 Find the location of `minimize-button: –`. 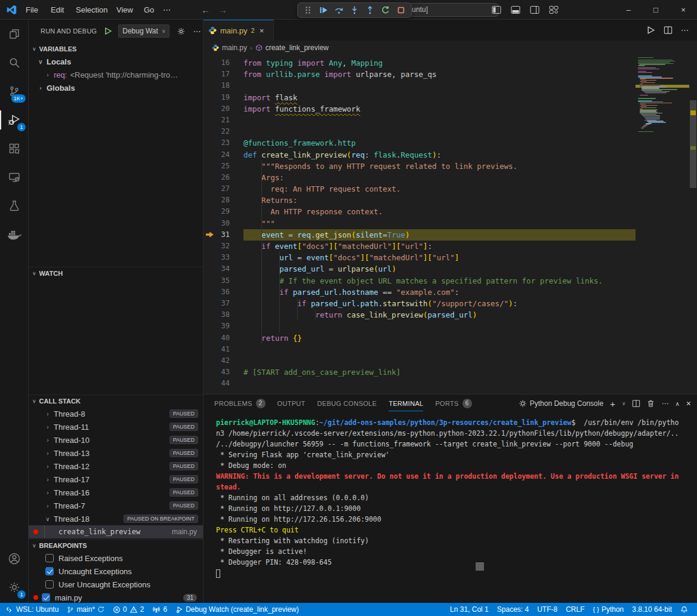

minimize-button: – is located at coordinates (628, 10).